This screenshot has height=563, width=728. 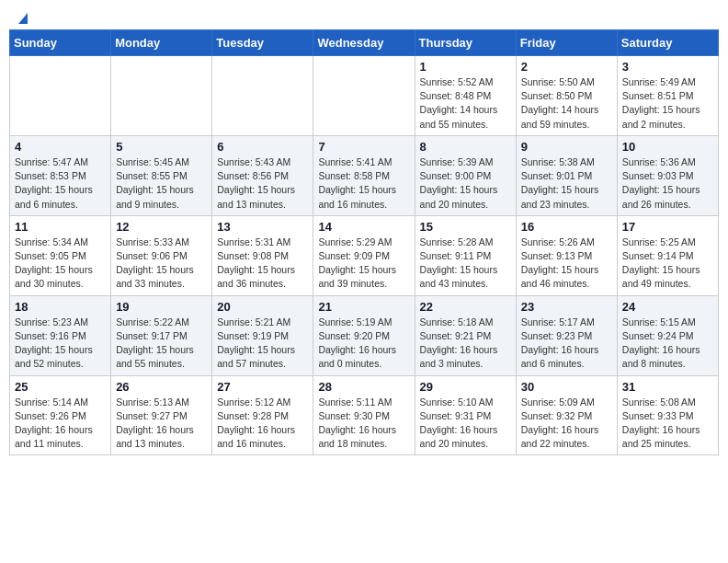 What do you see at coordinates (61, 423) in the screenshot?
I see `cell-info: Sunrise: 5:14 AM Sunset: 9:26 PM Dayligh…` at bounding box center [61, 423].